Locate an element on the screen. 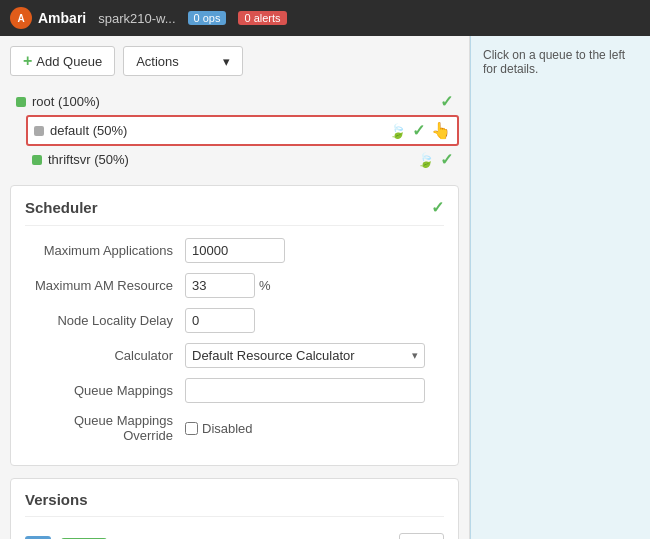 The height and width of the screenshot is (539, 650). version-row-v2: v2 Current TOPOLOGY_RESOLVED load is located at coordinates (234, 533).